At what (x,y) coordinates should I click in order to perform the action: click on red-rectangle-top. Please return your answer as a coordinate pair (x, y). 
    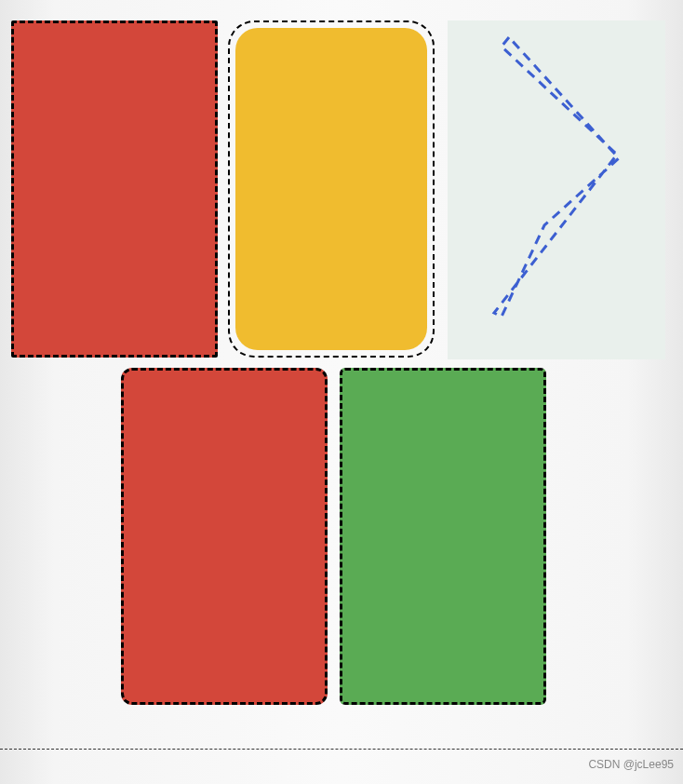
    Looking at the image, I should click on (114, 189).